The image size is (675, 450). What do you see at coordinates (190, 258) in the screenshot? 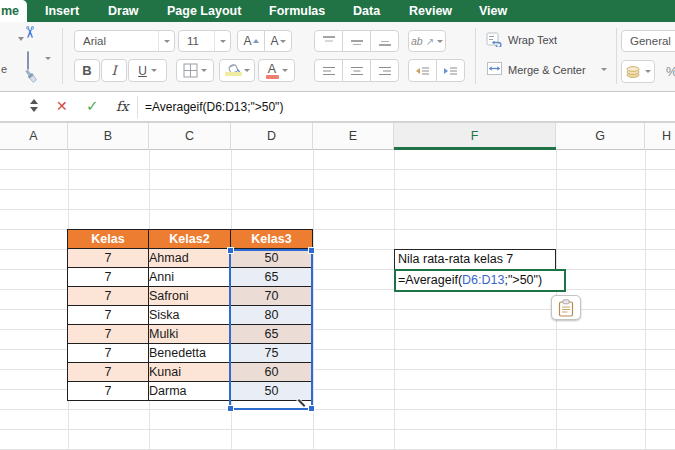
I see `cell-c6: Ahmad` at bounding box center [190, 258].